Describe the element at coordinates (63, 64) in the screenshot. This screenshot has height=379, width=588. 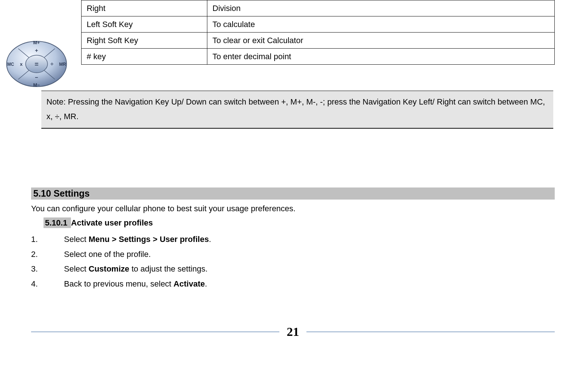
I see `navpad-label-right: MR` at that location.